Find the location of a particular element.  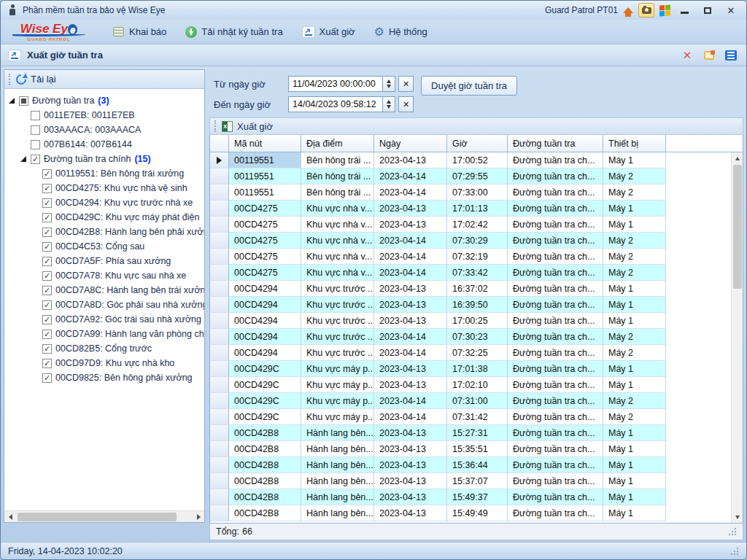

to-date-clear-button: ✕ is located at coordinates (406, 104).